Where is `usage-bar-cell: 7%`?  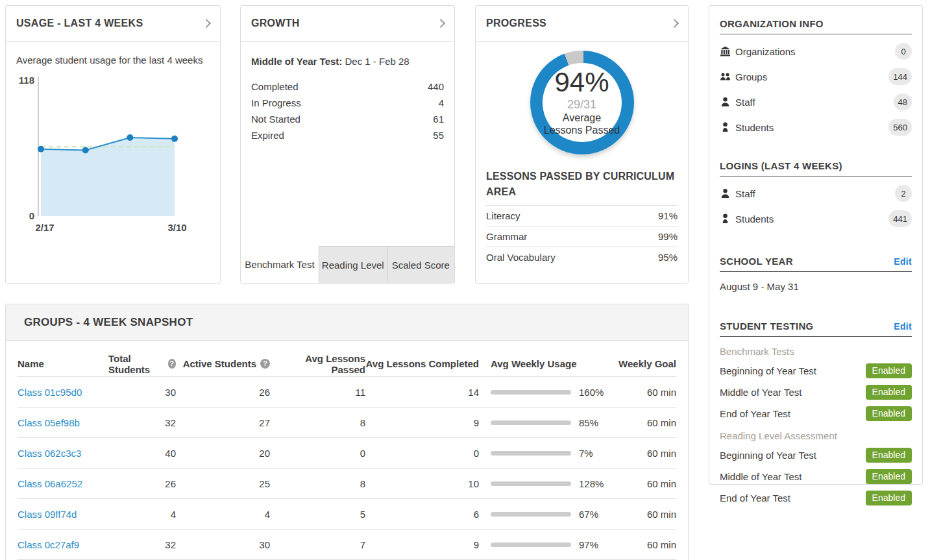
usage-bar-cell: 7% is located at coordinates (549, 453).